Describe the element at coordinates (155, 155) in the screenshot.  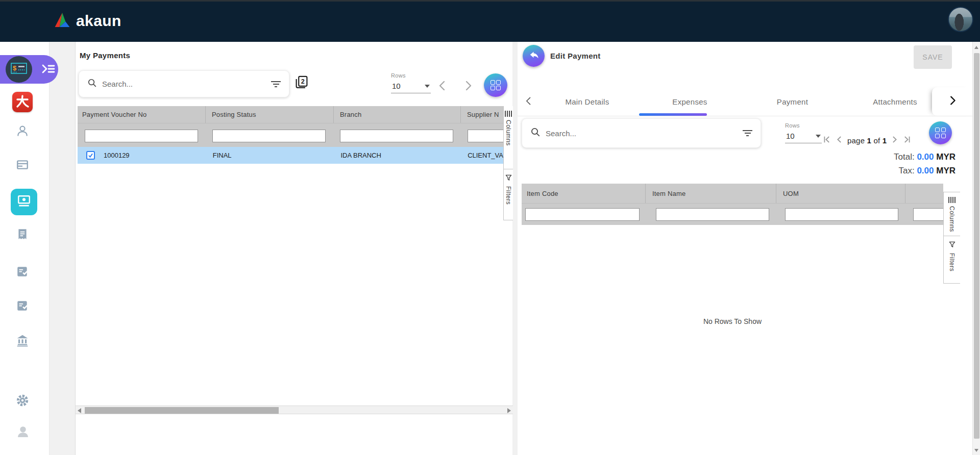
I see `cell-payment-voucher-no: 1000129` at that location.